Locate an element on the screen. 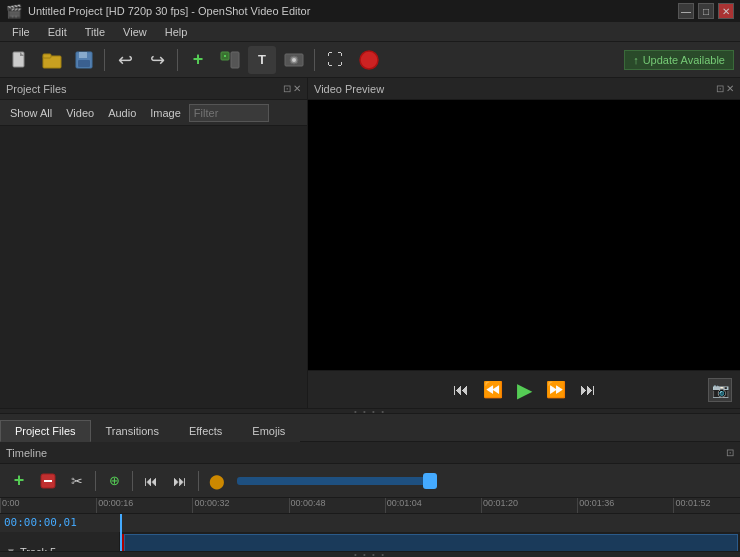 This screenshot has height=557, width=740. title-bar-controls: — □ ✕ is located at coordinates (706, 11).